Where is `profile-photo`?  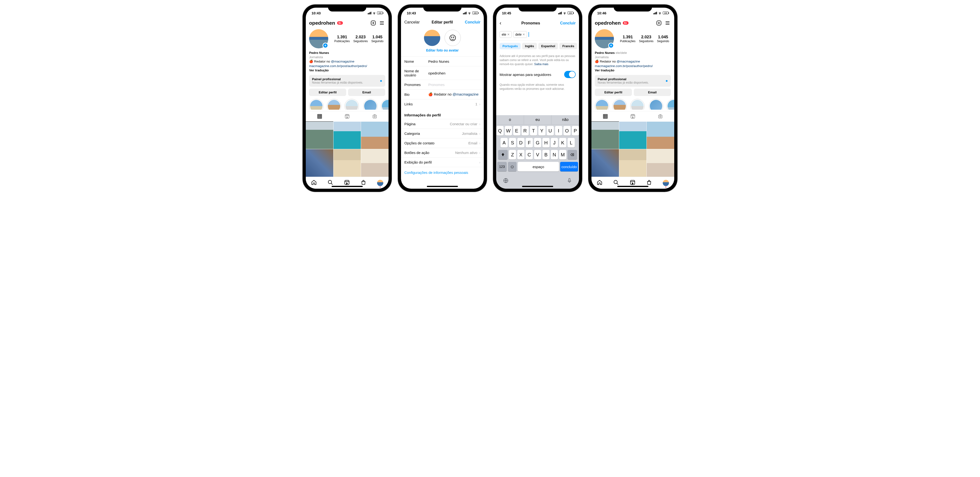
profile-photo is located at coordinates (432, 38).